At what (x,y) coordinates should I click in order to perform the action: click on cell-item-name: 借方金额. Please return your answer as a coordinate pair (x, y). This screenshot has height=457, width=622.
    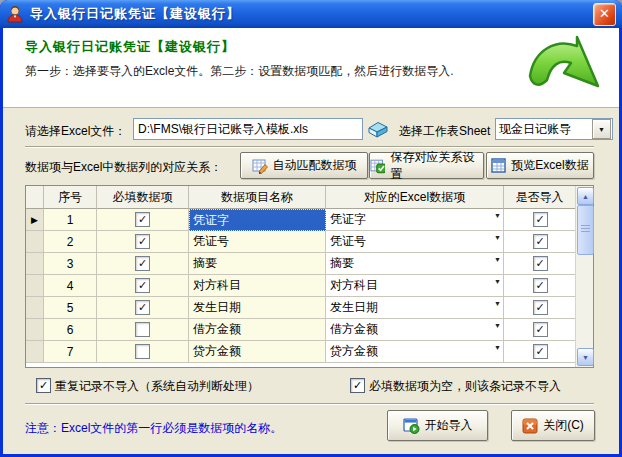
    Looking at the image, I should click on (258, 330).